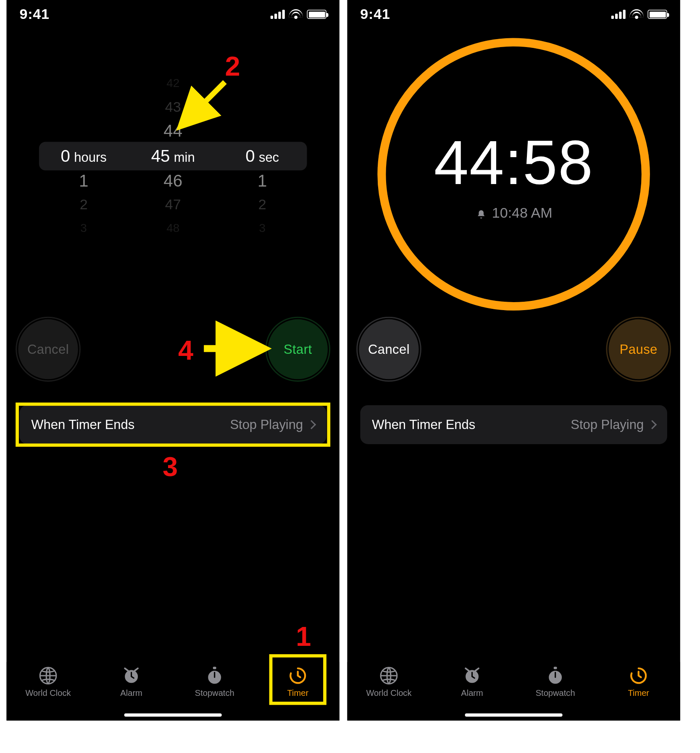 The height and width of the screenshot is (753, 700). Describe the element at coordinates (262, 156) in the screenshot. I see `picker-seconds: 0 sec 1 2 3` at that location.